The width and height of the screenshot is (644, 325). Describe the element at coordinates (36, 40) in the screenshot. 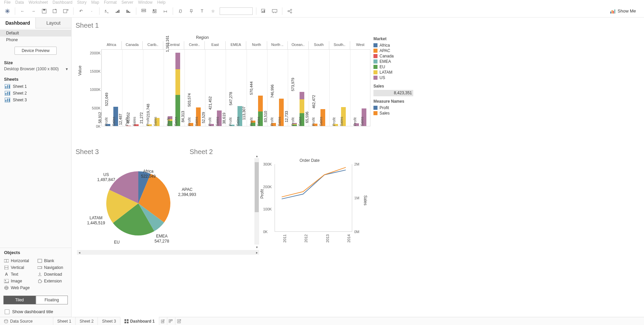

I see `device-phone: Phone` at that location.